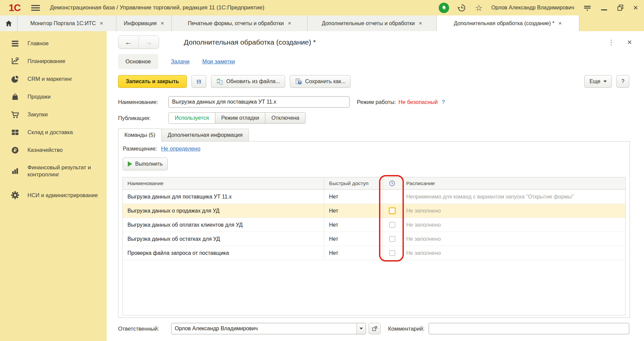 This screenshot has height=341, width=644. What do you see at coordinates (374, 239) in the screenshot?
I see `table-row: Выгрузка данных об остатках для УД Нет Н…` at bounding box center [374, 239].